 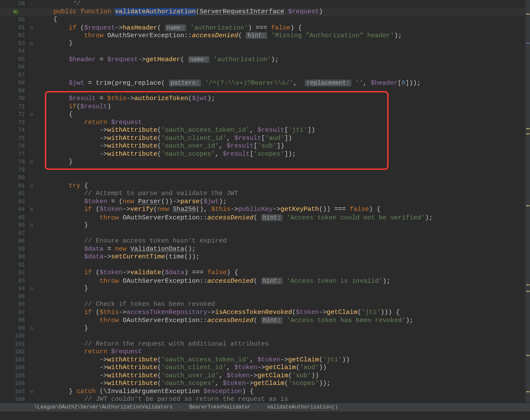 I want to click on line-number: 102, so click(x=13, y=352).